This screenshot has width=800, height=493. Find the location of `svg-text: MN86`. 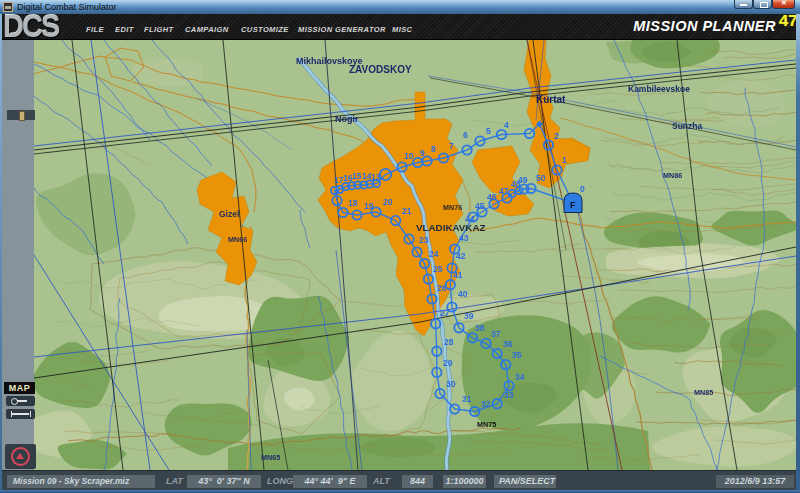

svg-text: MN86 is located at coordinates (672, 176).